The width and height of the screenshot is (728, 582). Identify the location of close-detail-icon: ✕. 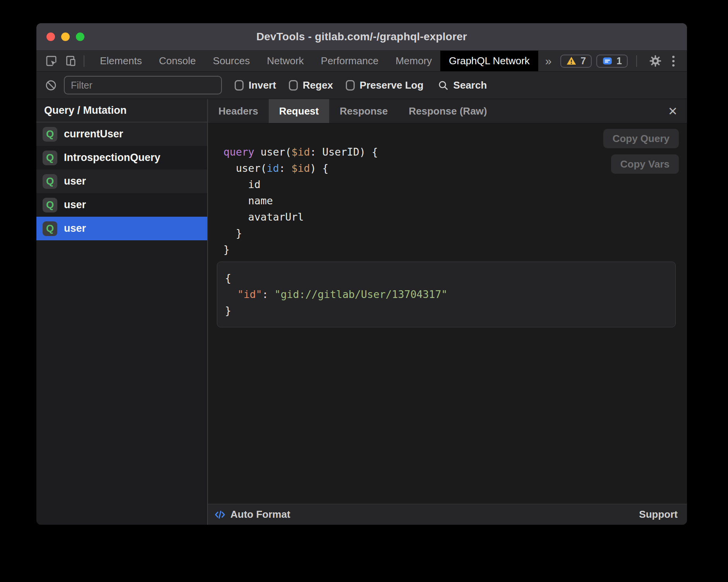
(673, 111).